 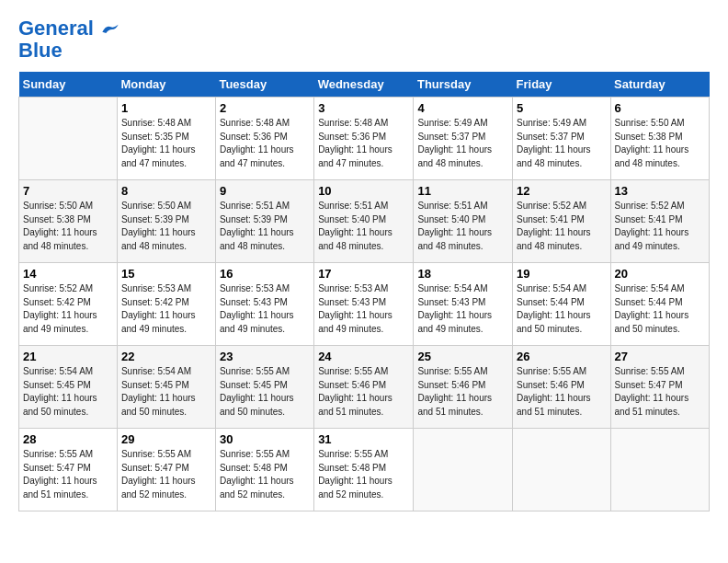 What do you see at coordinates (364, 40) in the screenshot?
I see `page-header: General Blue` at bounding box center [364, 40].